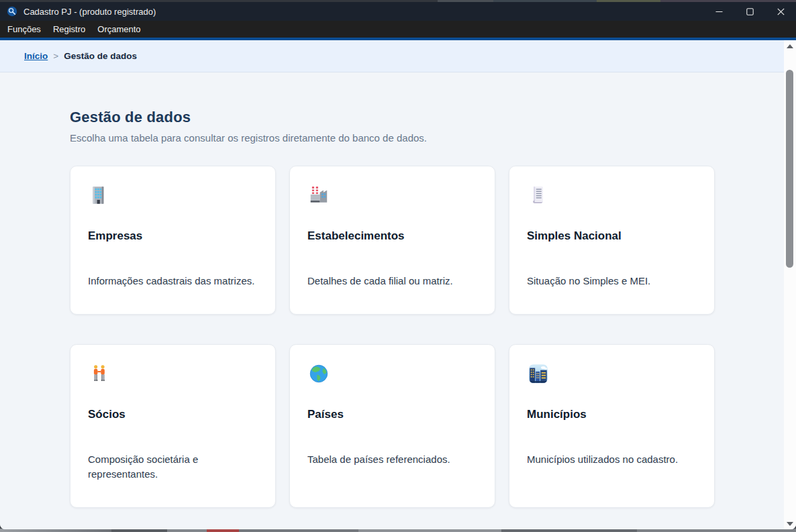 This screenshot has height=532, width=796. I want to click on arrow-up-icon, so click(790, 46).